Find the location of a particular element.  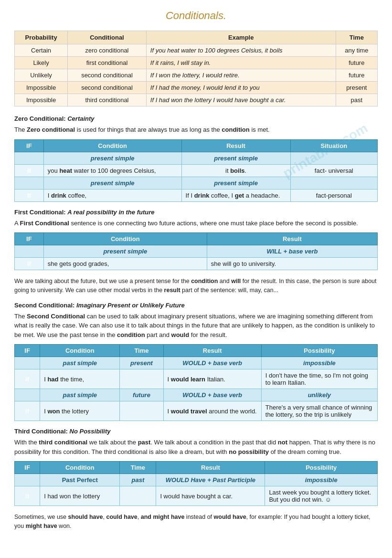

table-row: If you heat water to 100 degrees Celsius… is located at coordinates (196, 170).